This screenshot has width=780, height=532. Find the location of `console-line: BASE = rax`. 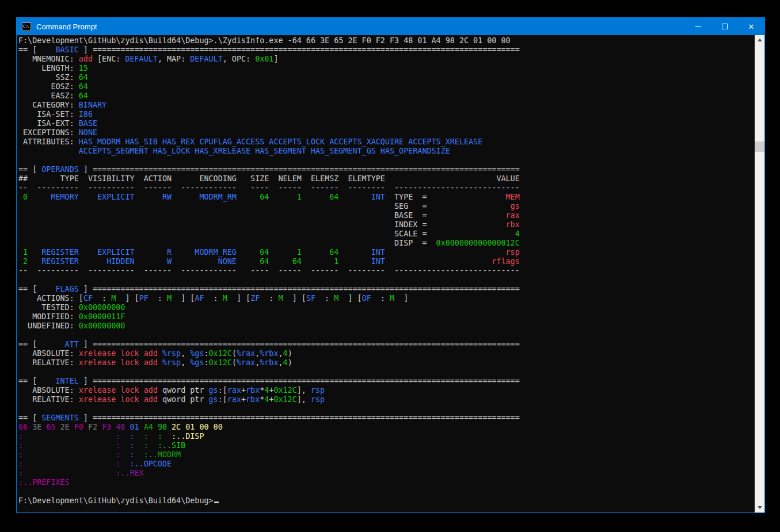

console-line: BASE = rax is located at coordinates (386, 216).